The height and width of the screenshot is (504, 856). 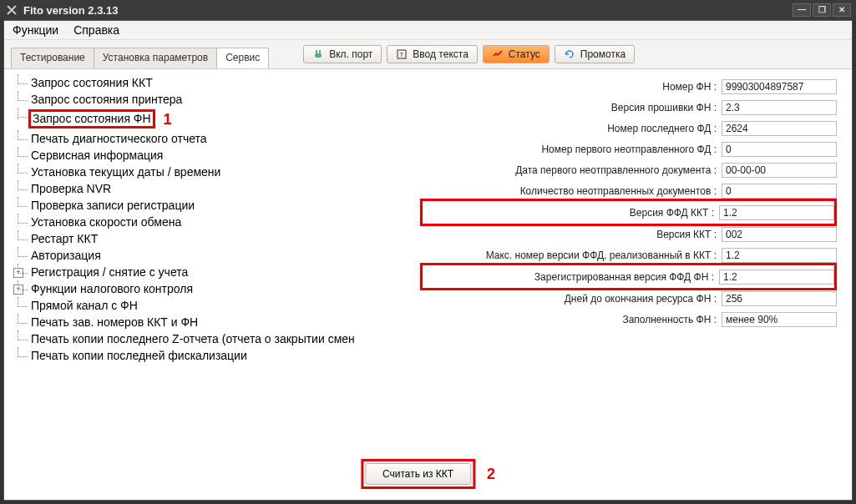 What do you see at coordinates (428, 10) in the screenshot?
I see `title-bar: Fito version 2.3.13 — ❐ ✕` at bounding box center [428, 10].